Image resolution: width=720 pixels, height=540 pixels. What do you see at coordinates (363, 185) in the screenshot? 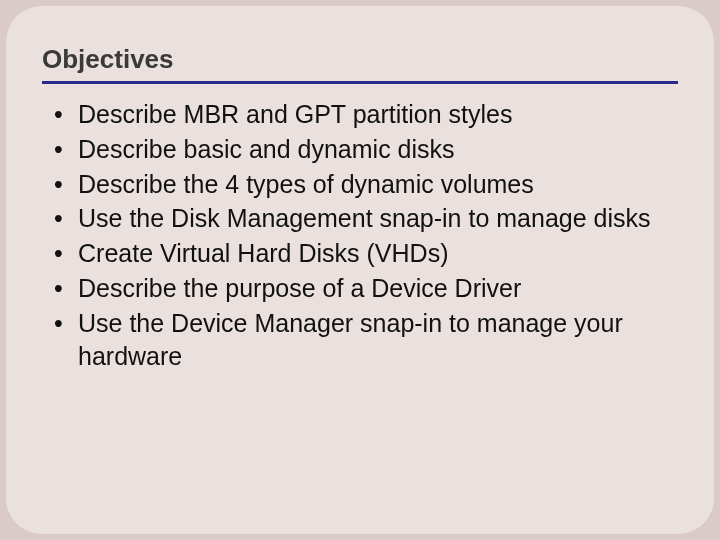
I see `list-item: Describe the 4 types of dynamic volumes` at bounding box center [363, 185].